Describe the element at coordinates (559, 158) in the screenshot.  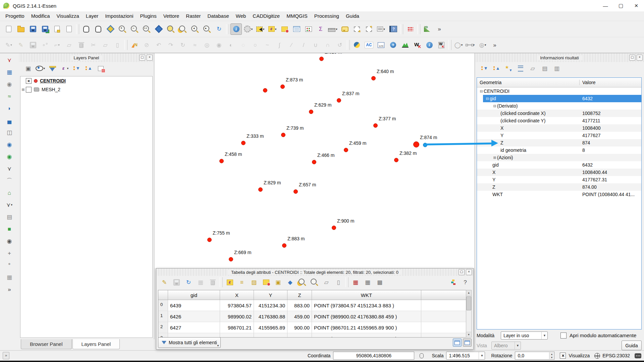
I see `result-row: ⊞(Azioni)` at that location.